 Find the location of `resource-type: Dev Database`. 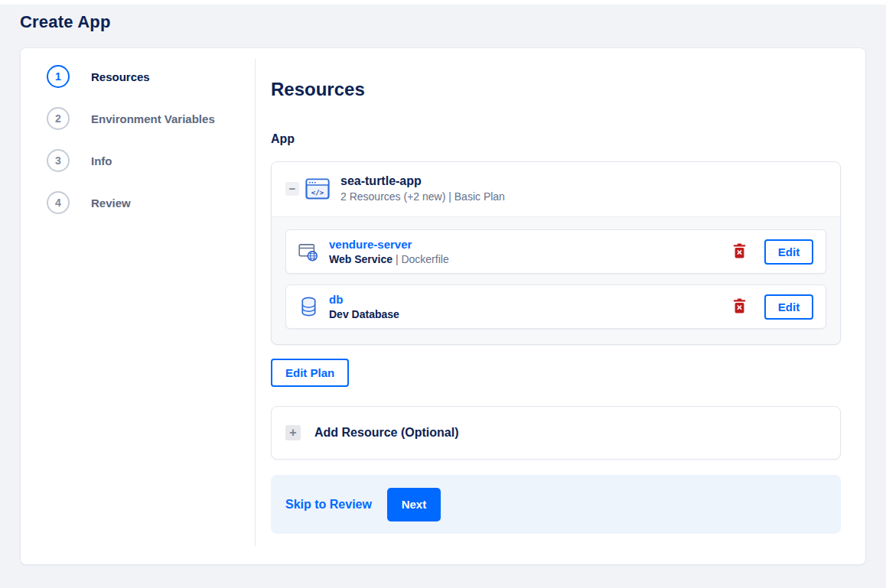

resource-type: Dev Database is located at coordinates (364, 314).